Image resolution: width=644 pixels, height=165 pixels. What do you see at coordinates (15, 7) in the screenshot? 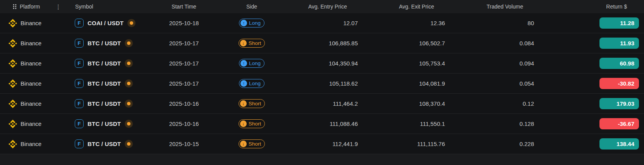
I see `drag-handle-icon` at bounding box center [15, 7].